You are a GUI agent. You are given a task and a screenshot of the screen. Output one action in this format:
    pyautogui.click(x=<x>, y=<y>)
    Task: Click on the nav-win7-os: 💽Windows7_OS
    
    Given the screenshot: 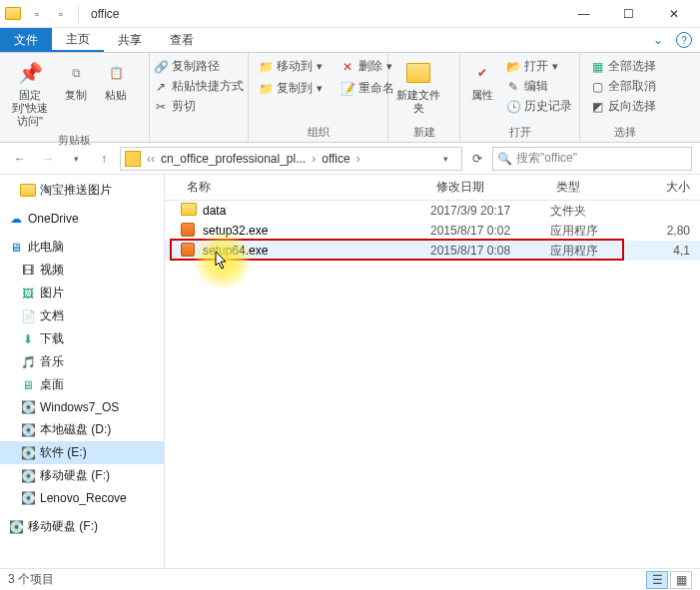 What is the action you would take?
    pyautogui.click(x=82, y=407)
    